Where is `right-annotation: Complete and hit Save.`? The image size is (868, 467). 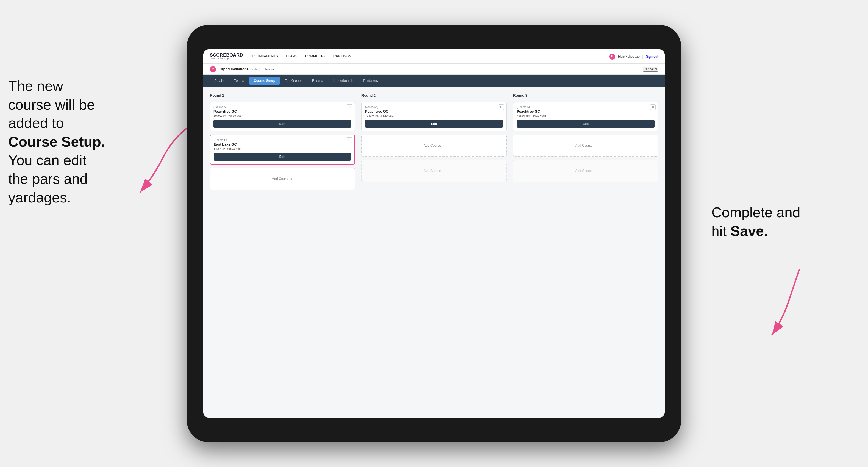 right-annotation: Complete and hit Save. is located at coordinates (766, 222).